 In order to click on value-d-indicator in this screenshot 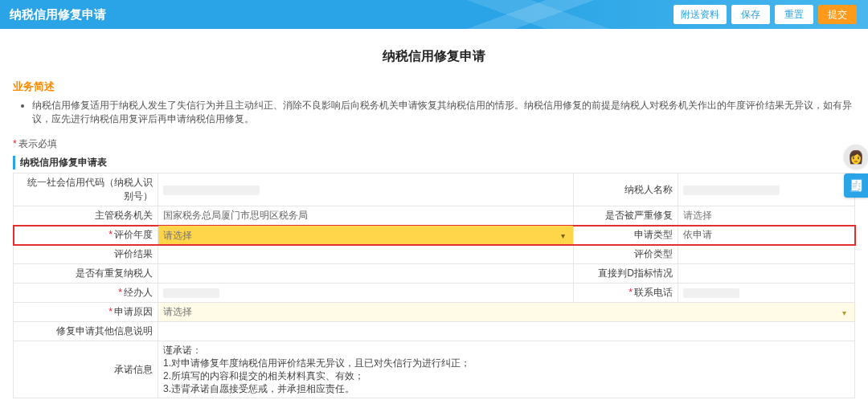, I will do `click(767, 274)`.